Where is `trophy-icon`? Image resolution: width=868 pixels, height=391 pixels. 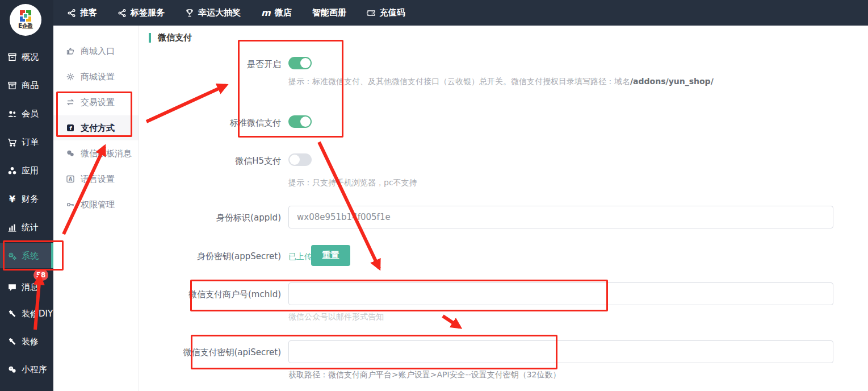 trophy-icon is located at coordinates (190, 13).